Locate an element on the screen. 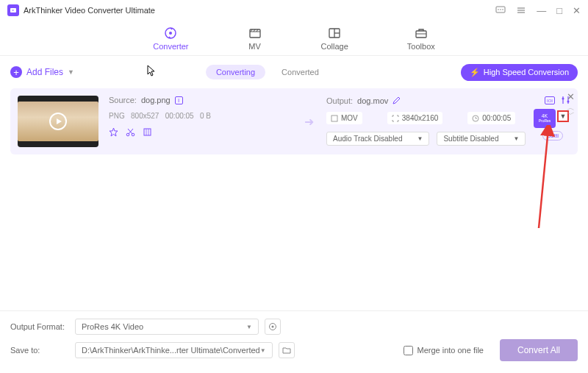 This screenshot has height=373, width=588. app-title: ArkThinker Video Converter Ultimate is located at coordinates (259, 10).